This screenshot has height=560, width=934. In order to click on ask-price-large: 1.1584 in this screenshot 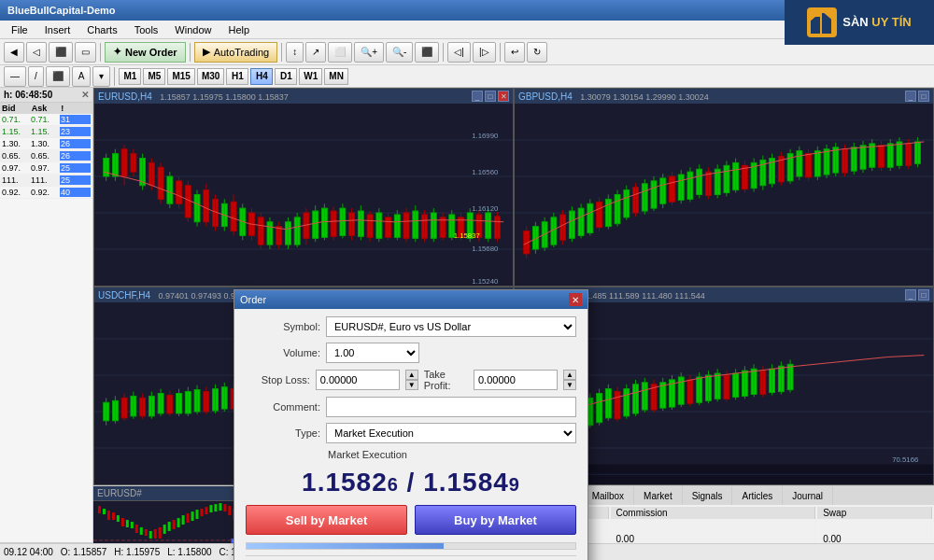, I will do `click(466, 482)`.